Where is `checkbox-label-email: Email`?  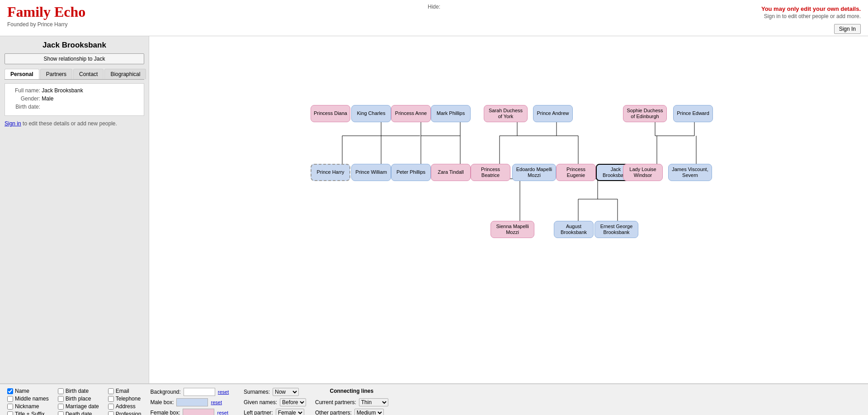 checkbox-label-email: Email is located at coordinates (123, 391).